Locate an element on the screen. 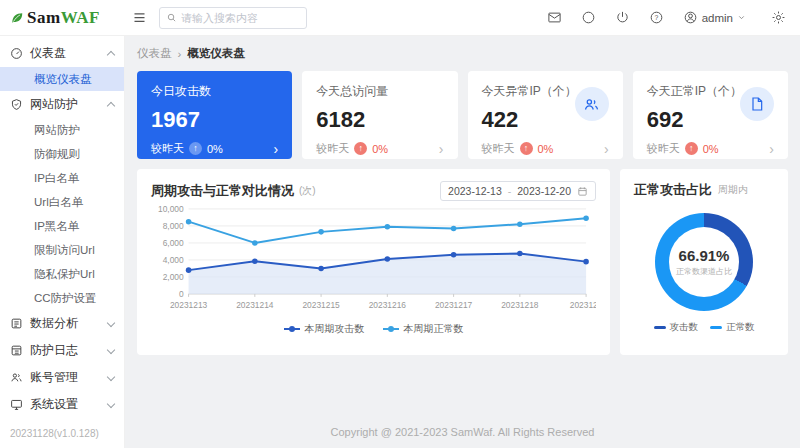  leaf-logo-icon is located at coordinates (17, 18).